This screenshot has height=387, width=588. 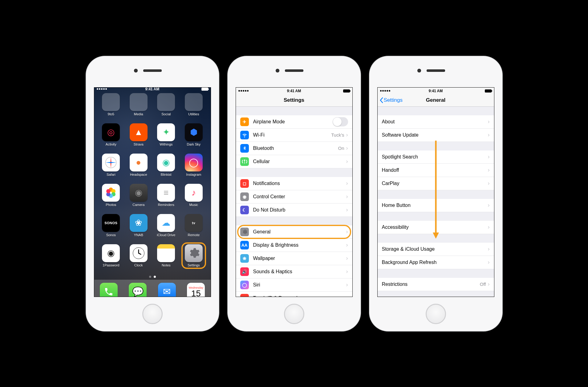 What do you see at coordinates (294, 162) in the screenshot?
I see `settings-row-cellular: Cellular›` at bounding box center [294, 162].